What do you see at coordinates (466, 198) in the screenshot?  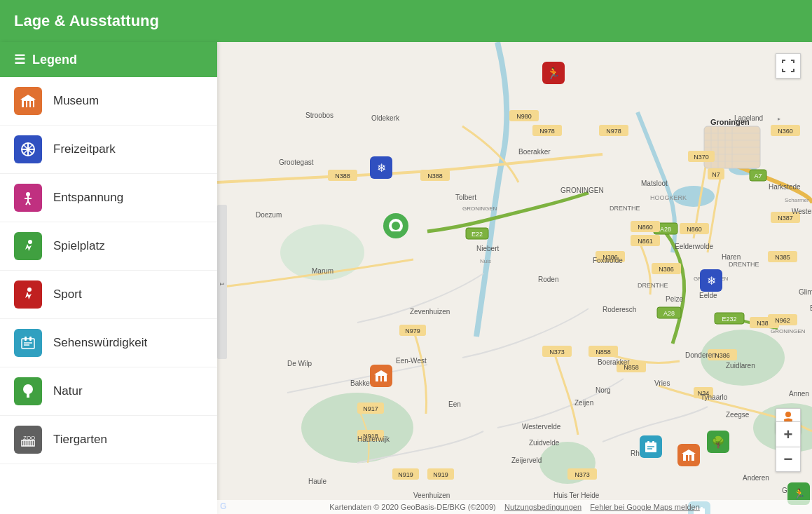 I see `svg-text: Tolbert` at bounding box center [466, 198].